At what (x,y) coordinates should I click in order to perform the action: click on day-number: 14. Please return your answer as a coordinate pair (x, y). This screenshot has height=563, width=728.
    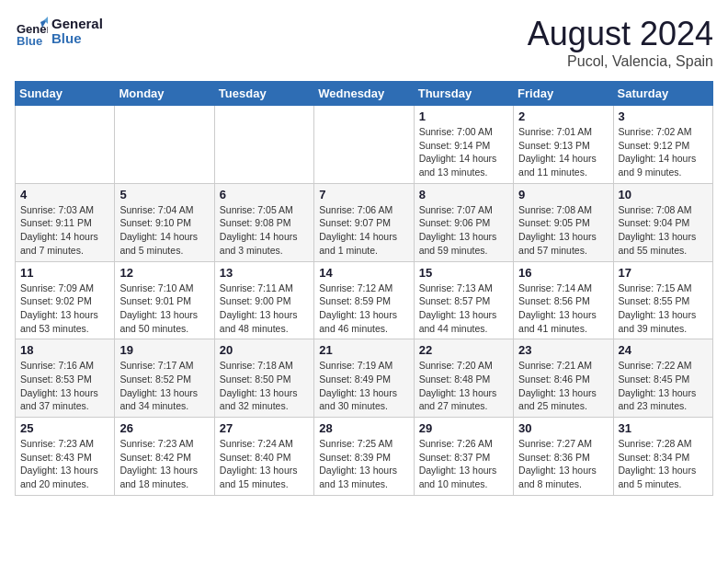
    Looking at the image, I should click on (364, 272).